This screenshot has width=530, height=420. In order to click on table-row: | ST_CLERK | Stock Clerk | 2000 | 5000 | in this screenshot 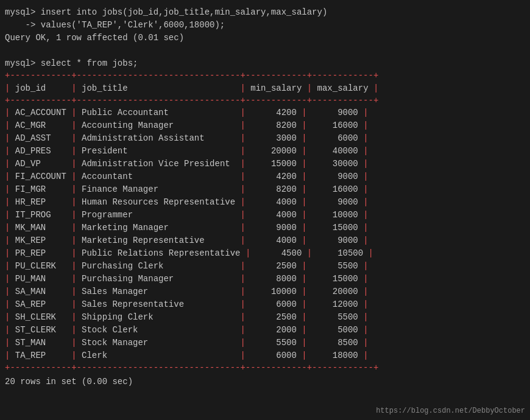, I will do `click(265, 330)`.